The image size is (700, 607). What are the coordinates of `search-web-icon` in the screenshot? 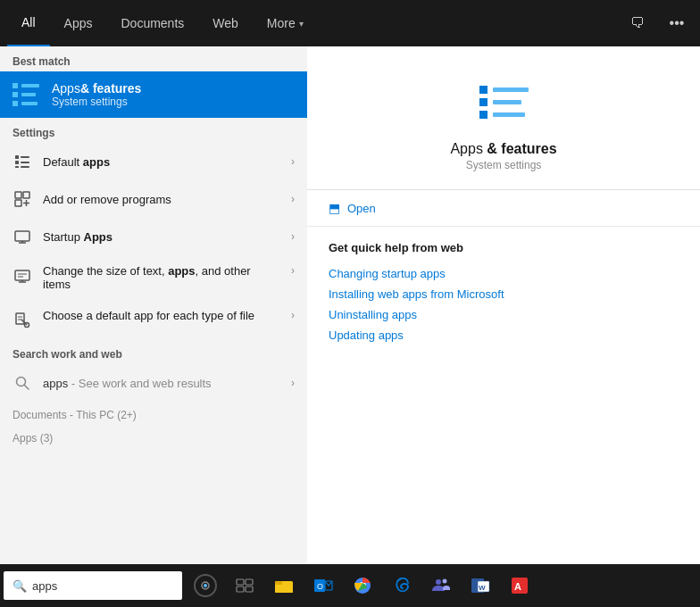 It's located at (22, 383).